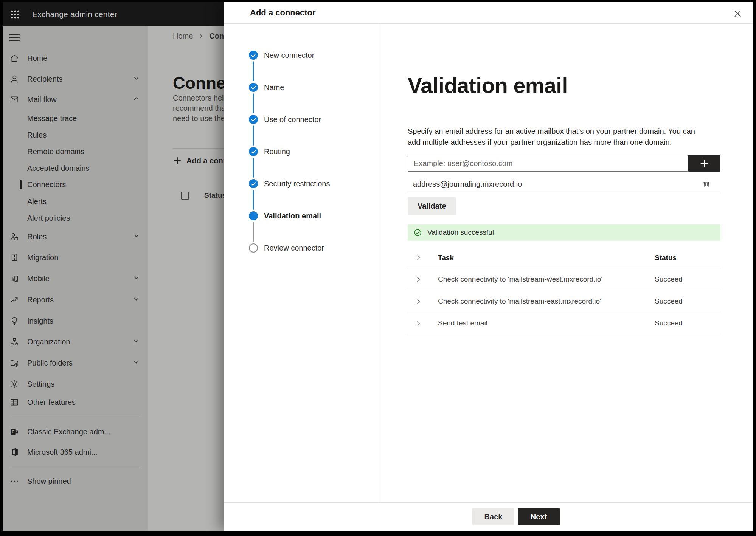 The height and width of the screenshot is (536, 756). I want to click on expand-all-chevron-icon, so click(418, 258).